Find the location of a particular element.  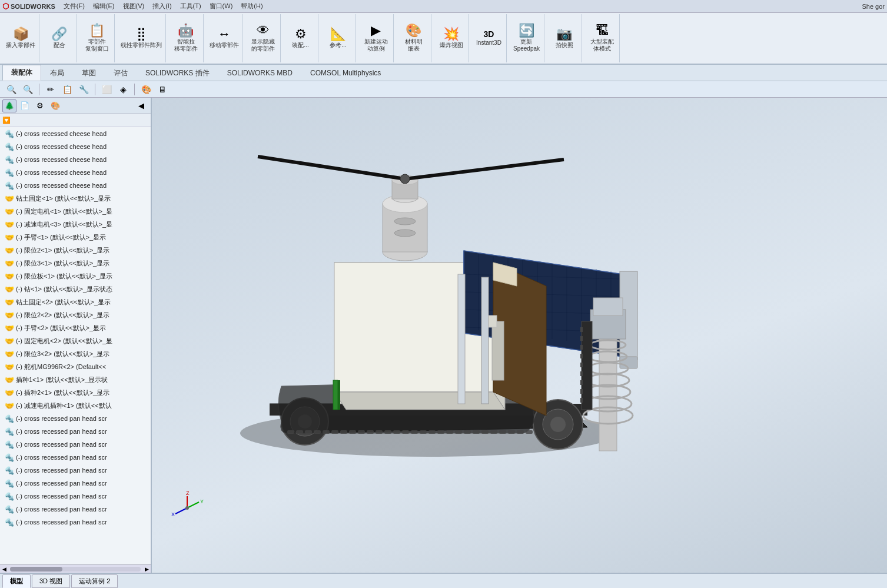

search-icon: 🔍 is located at coordinates (11, 89).